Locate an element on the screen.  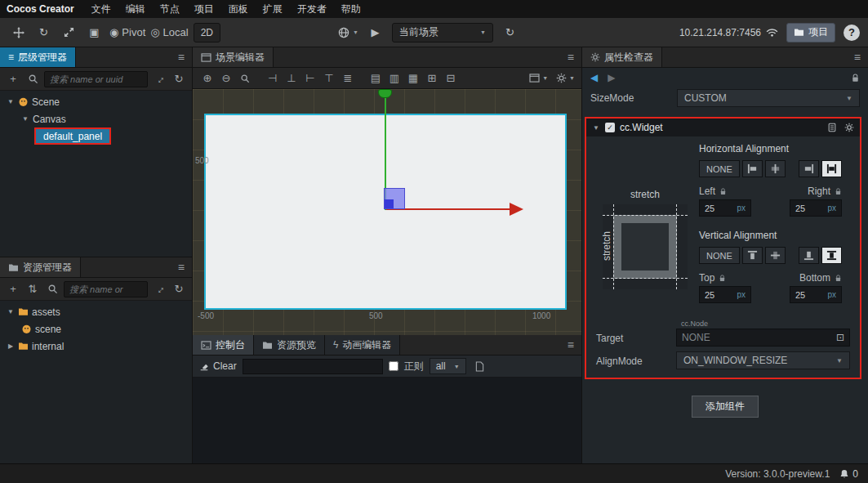
inspector-panel-menu-icon: ≡ is located at coordinates (857, 57).